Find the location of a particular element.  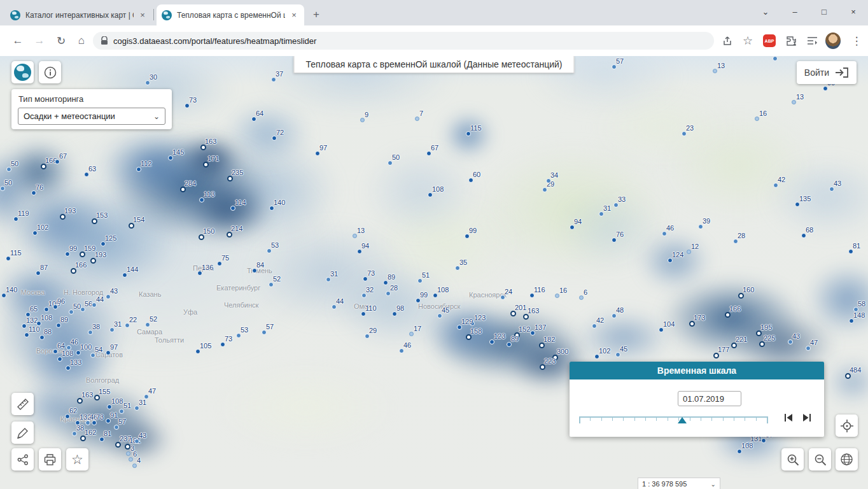

favorites-button: ☆ is located at coordinates (78, 460).